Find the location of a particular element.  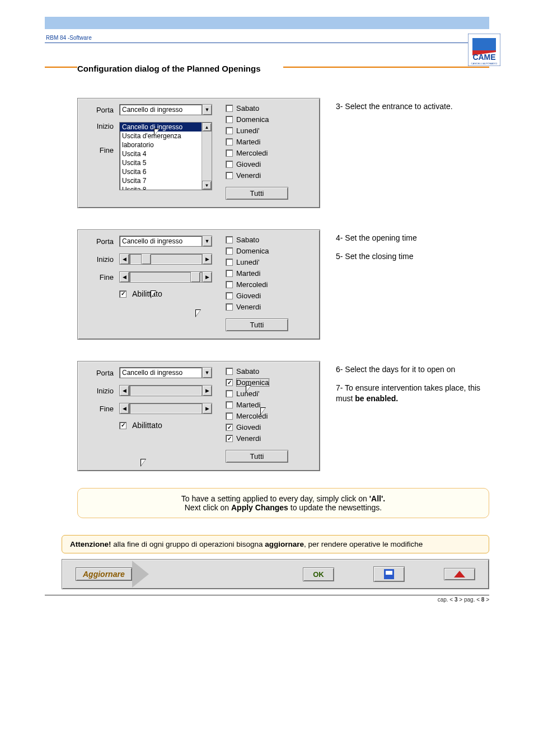

logo-text: CAME is located at coordinates (484, 57).